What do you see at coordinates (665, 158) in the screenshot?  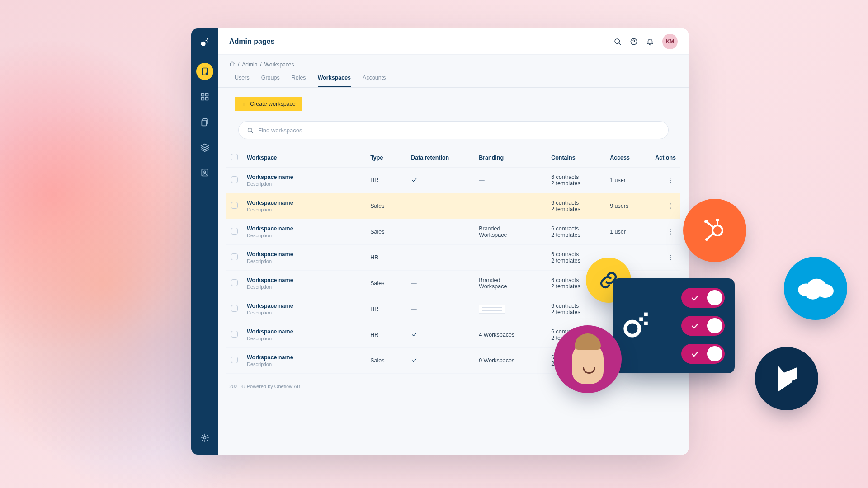 I see `col-actions: Actions` at bounding box center [665, 158].